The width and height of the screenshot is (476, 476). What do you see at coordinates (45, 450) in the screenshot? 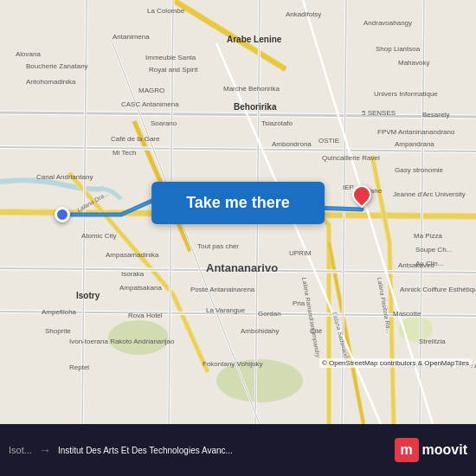
I see `route-arrow: →` at bounding box center [45, 450].